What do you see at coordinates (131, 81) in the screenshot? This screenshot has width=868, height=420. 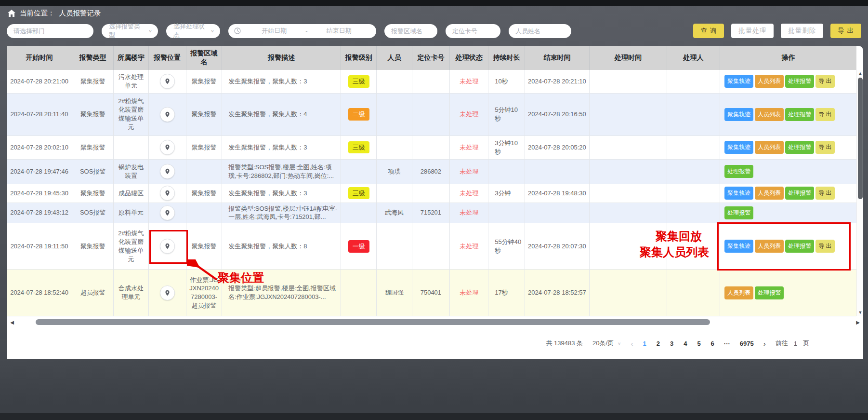 I see `cell-building: 污水处理单元` at bounding box center [131, 81].